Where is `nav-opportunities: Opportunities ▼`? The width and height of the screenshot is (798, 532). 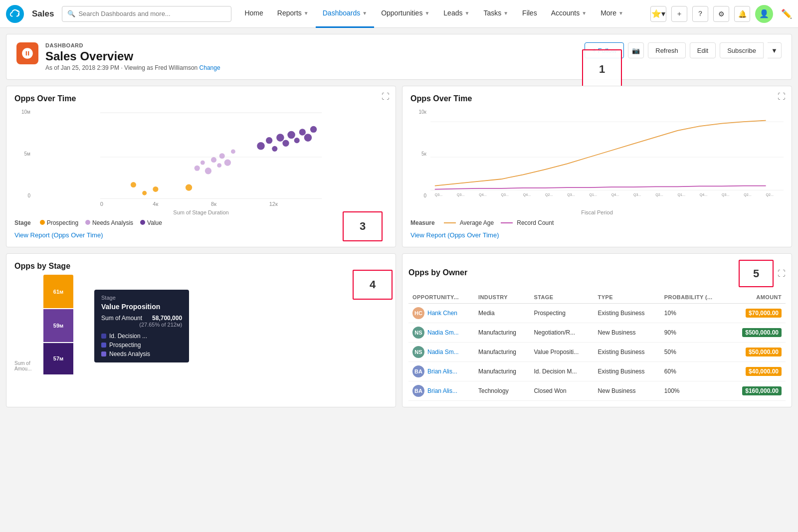
nav-opportunities: Opportunities ▼ is located at coordinates (405, 14).